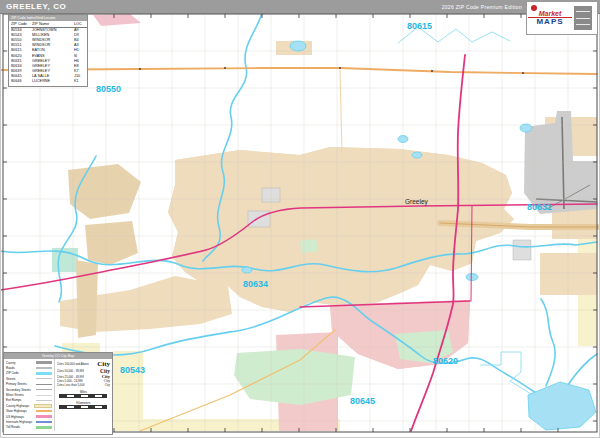 The image size is (600, 438). What do you see at coordinates (84, 364) in the screenshot?
I see `legend-city-item: Cities 100,000 and AboveCity` at bounding box center [84, 364].